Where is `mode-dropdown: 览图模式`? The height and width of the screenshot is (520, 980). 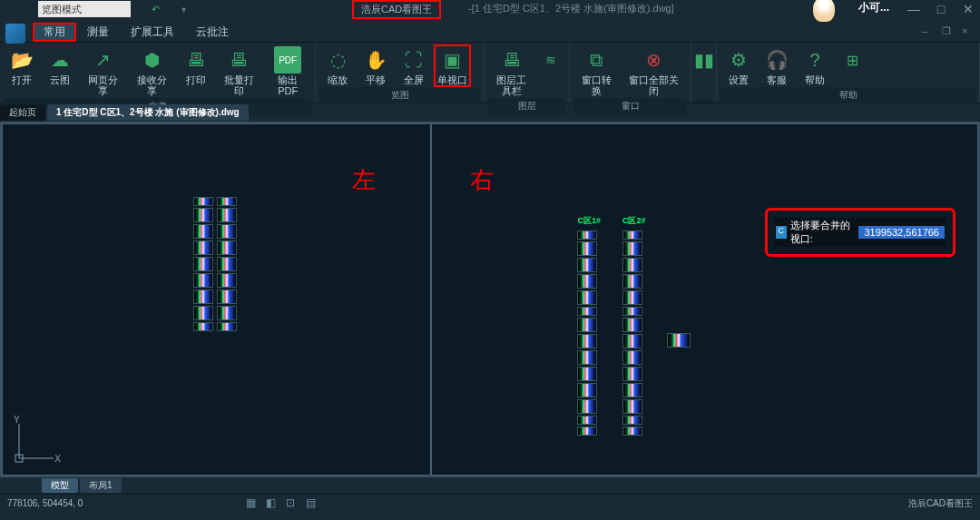
mode-dropdown: 览图模式 is located at coordinates (84, 9).